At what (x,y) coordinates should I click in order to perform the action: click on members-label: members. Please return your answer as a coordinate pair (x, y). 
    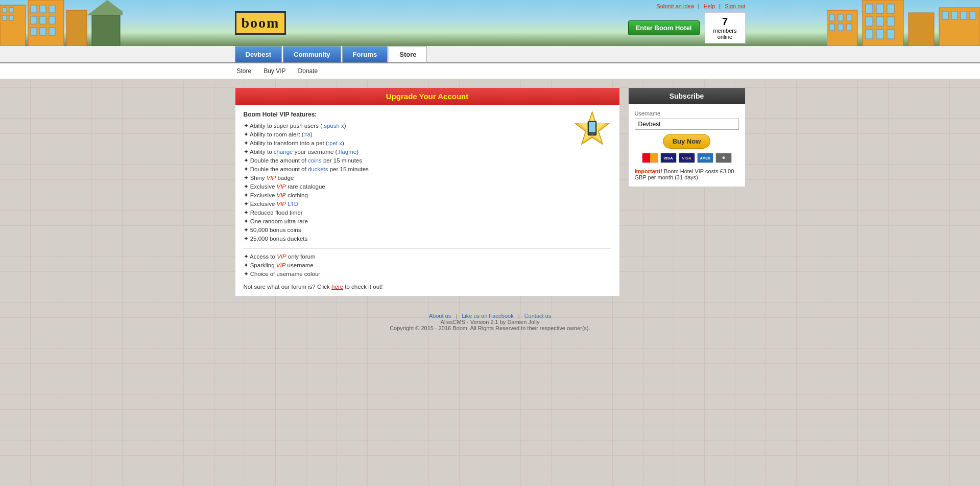
    Looking at the image, I should click on (725, 31).